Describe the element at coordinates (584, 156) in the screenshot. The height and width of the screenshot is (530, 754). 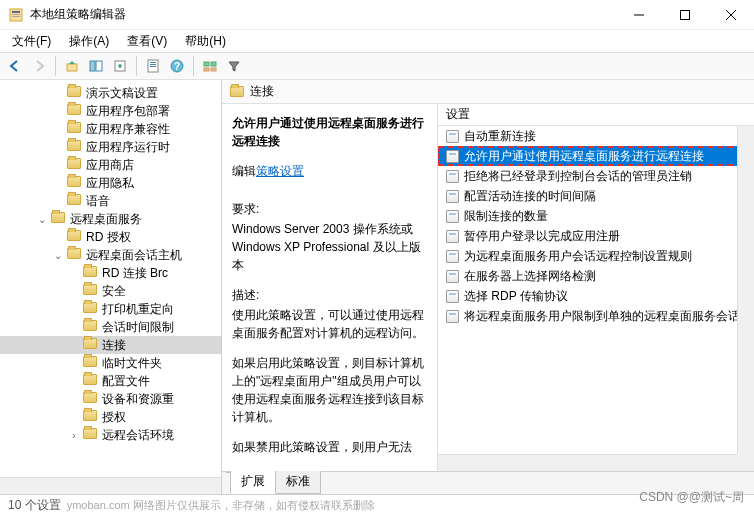
I see `list-item-label: 允许用户通过使用远程桌面服务进行远程连接` at that location.